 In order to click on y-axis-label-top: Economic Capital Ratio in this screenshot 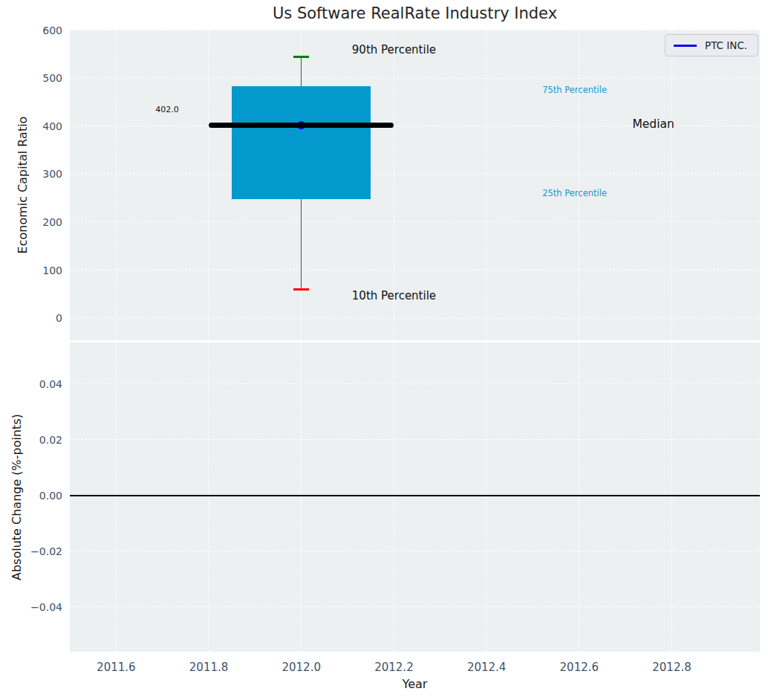, I will do `click(22, 186)`.